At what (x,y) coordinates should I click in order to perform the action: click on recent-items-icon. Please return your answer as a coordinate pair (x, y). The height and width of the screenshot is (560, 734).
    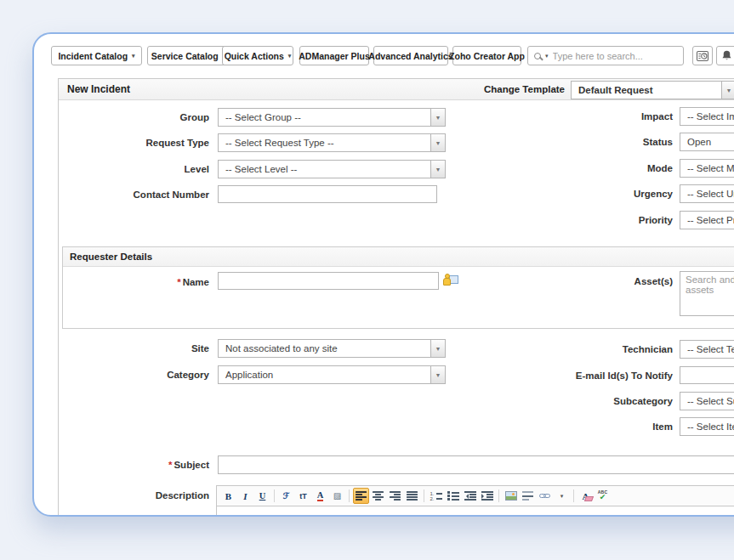
    Looking at the image, I should click on (703, 56).